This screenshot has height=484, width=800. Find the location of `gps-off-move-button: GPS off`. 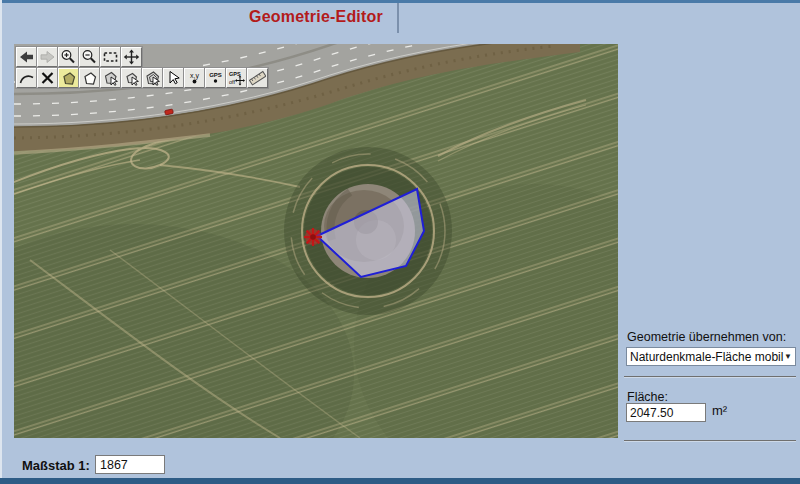

gps-off-move-button: GPS off is located at coordinates (236, 78).